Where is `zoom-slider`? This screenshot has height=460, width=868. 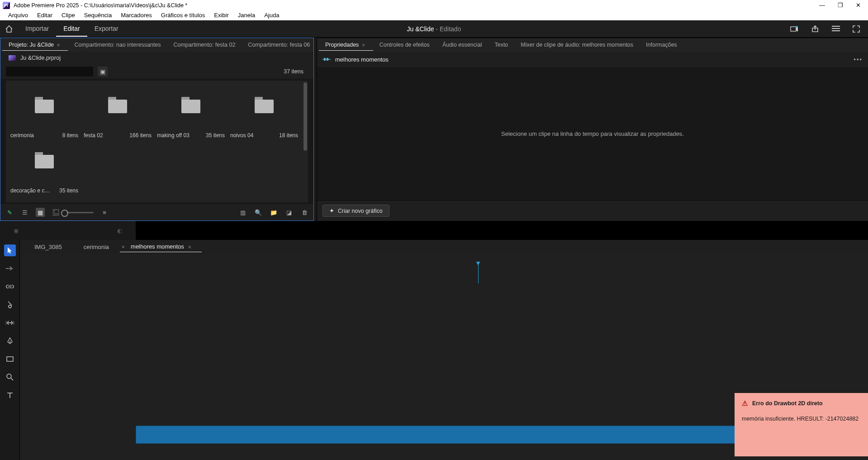
zoom-slider is located at coordinates (80, 213).